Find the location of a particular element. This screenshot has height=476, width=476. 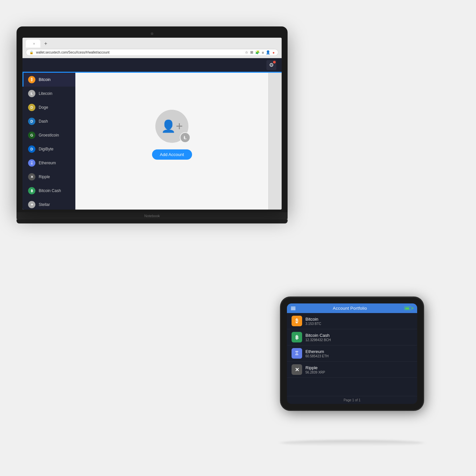

hw-list-item: ฿Bitcoin Cash12.3298432 BCH is located at coordinates (352, 337).